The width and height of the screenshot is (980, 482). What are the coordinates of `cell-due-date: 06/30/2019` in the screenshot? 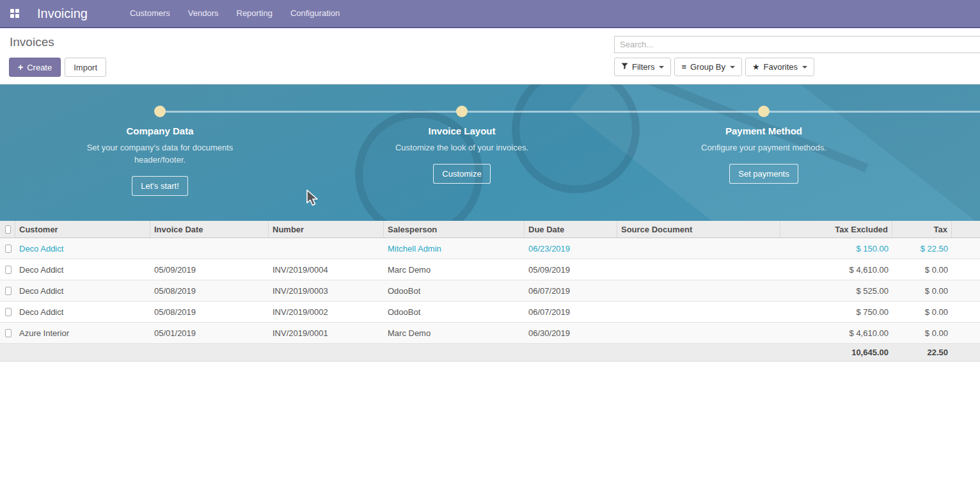 It's located at (571, 333).